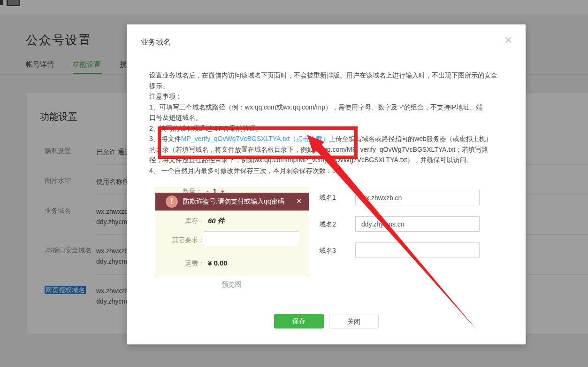 This screenshot has height=367, width=588. What do you see at coordinates (156, 42) in the screenshot?
I see `modal-title: 业务域名` at bounding box center [156, 42].